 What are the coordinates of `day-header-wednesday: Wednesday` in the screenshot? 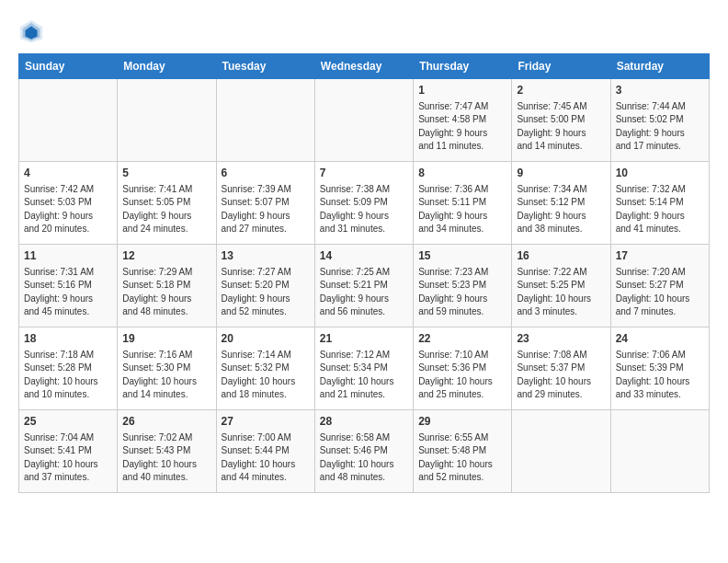 It's located at (364, 66).